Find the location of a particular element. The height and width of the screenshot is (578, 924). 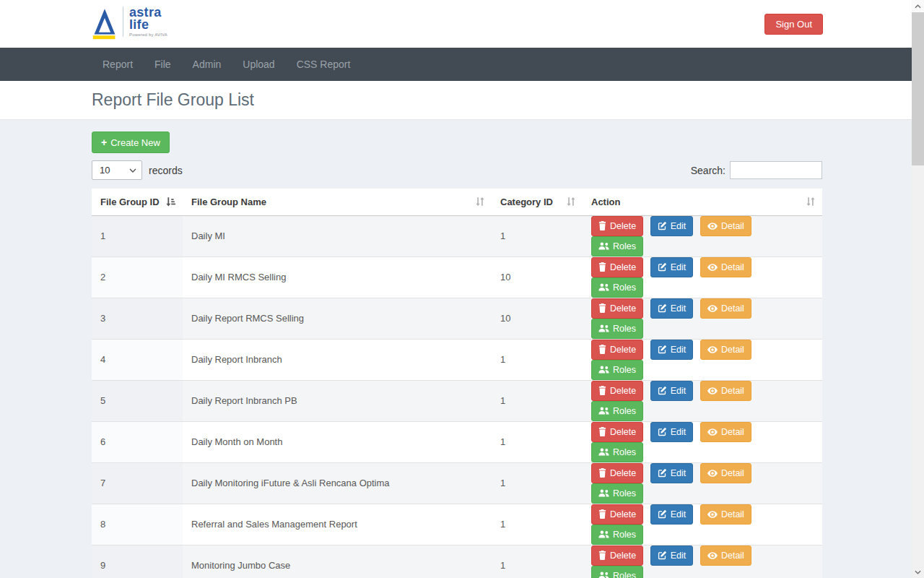

sort-amount-asc-icon is located at coordinates (170, 202).